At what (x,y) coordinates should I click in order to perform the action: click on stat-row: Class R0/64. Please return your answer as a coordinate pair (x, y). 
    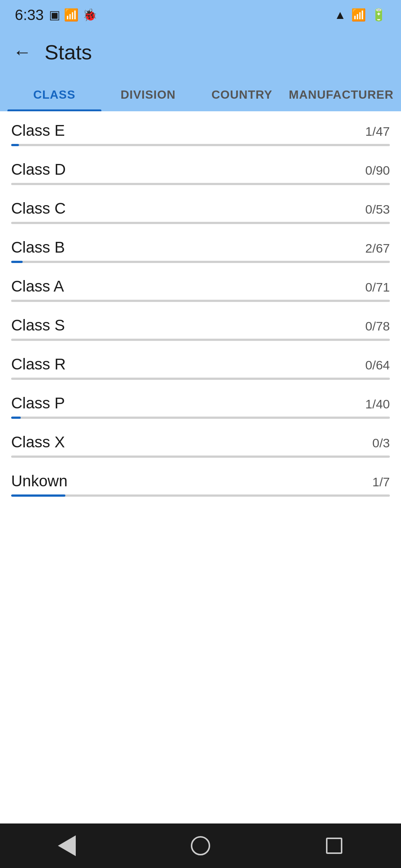
    Looking at the image, I should click on (200, 364).